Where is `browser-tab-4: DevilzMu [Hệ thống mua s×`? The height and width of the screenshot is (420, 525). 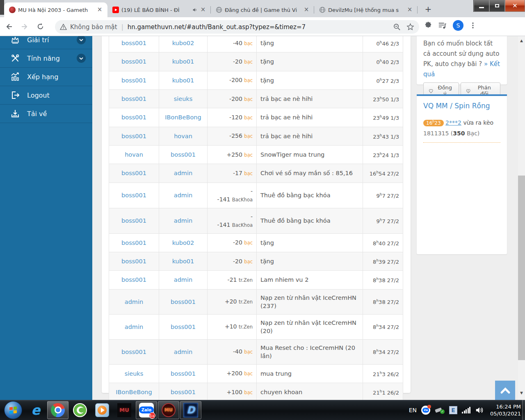
browser-tab-4: DevilzMu [Hệ thống mua s× is located at coordinates (366, 10).